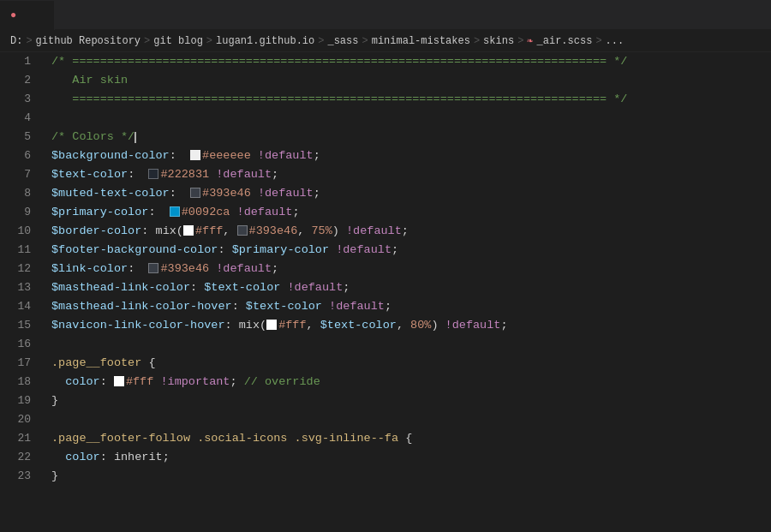 The height and width of the screenshot is (532, 771). Describe the element at coordinates (411, 62) in the screenshot. I see `code-line-1: /* =====================================…` at that location.